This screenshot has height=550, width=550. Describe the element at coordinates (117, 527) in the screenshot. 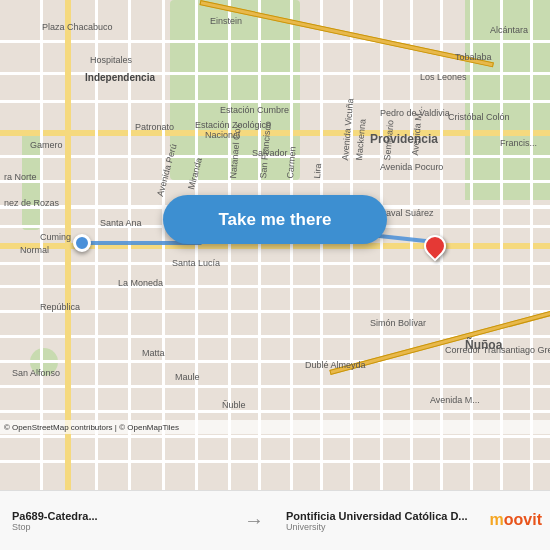

I see `origin-subtitle: Stop` at that location.